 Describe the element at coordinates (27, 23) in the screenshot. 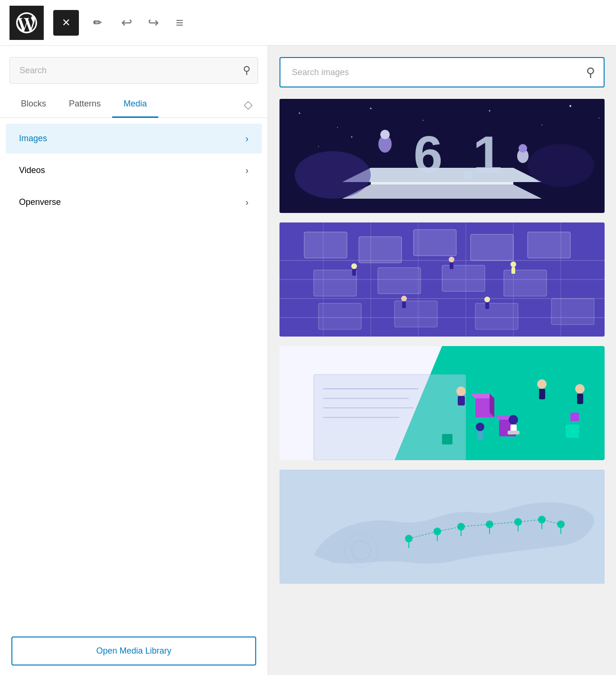

I see `wp-logo-icon` at that location.